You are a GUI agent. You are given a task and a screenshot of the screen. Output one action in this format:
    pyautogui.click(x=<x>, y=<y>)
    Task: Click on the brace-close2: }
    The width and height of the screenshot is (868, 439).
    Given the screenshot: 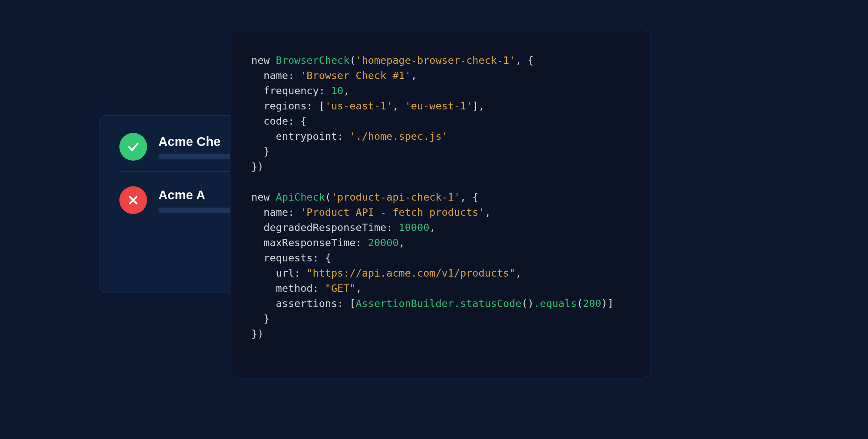 What is the action you would take?
    pyautogui.click(x=266, y=319)
    